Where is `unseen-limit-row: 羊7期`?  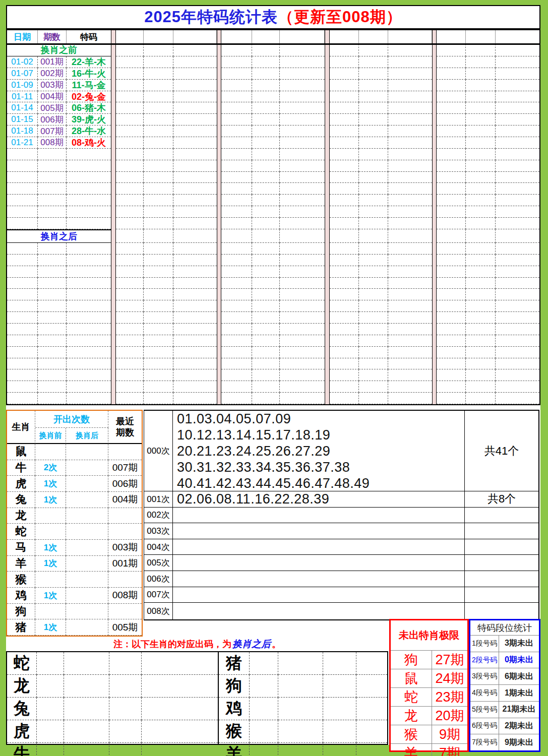 unseen-limit-row: 羊7期 is located at coordinates (429, 750).